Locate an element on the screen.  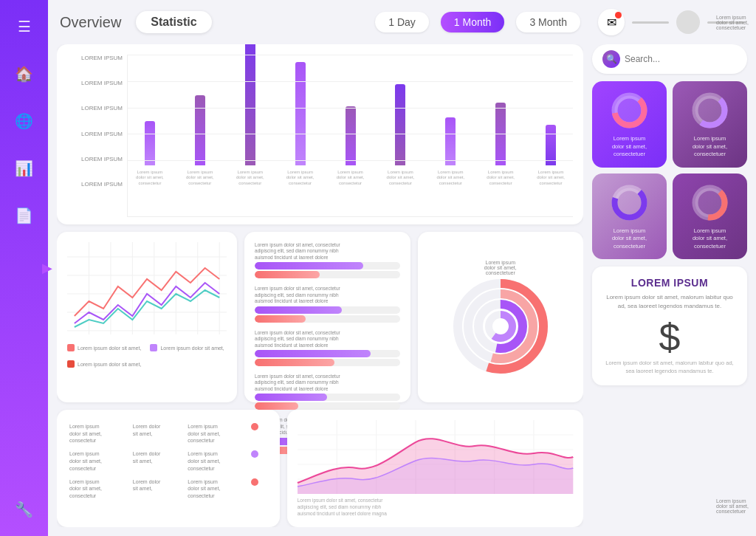
sidebar-icon-chart: 📊 is located at coordinates (24, 168).